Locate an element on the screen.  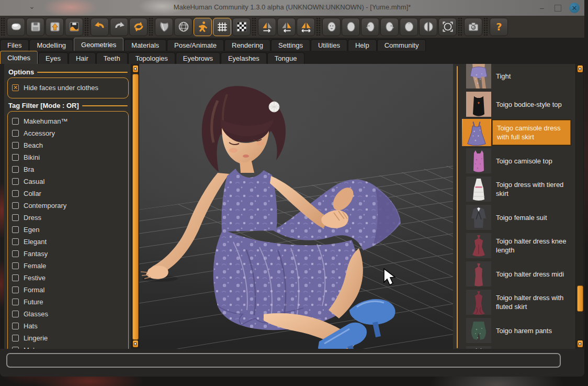
checkbox-tag-festive: Festive is located at coordinates (69, 278).